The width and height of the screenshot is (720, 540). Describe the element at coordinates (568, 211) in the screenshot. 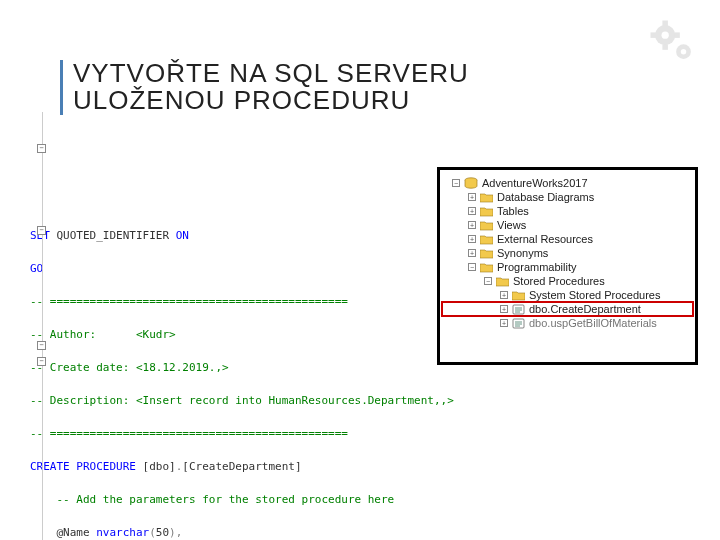

I see `tree-node-tables: + Tables` at that location.